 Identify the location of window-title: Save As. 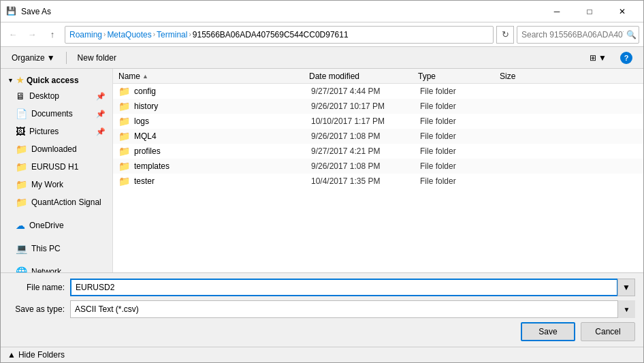
(281, 12).